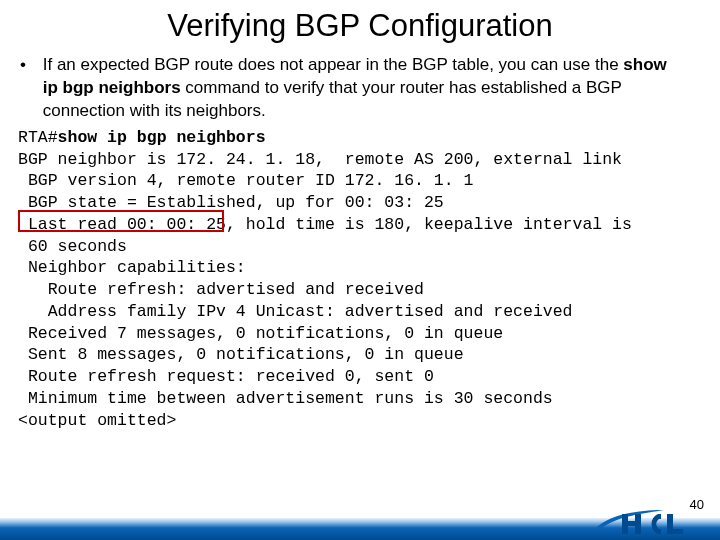 The image size is (720, 540). I want to click on bullet-part1: If an expected BGP route does not appear…, so click(334, 64).